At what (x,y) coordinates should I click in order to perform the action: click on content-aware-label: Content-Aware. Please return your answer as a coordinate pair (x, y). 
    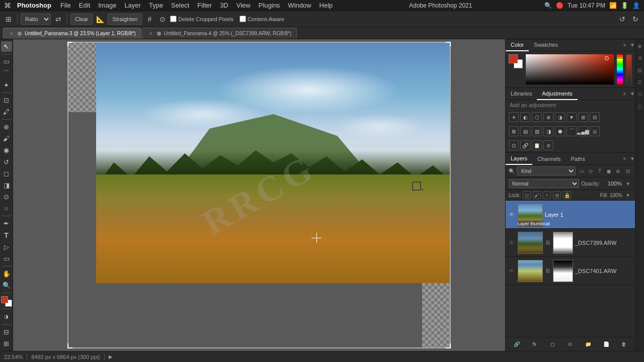
    Looking at the image, I should click on (262, 19).